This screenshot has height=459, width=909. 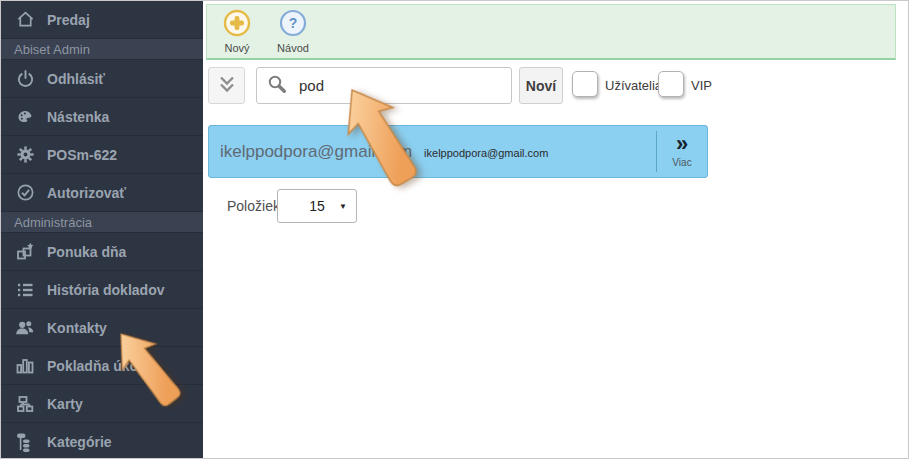 I want to click on sidebar-item-kategorie: Kategórie, so click(x=102, y=441).